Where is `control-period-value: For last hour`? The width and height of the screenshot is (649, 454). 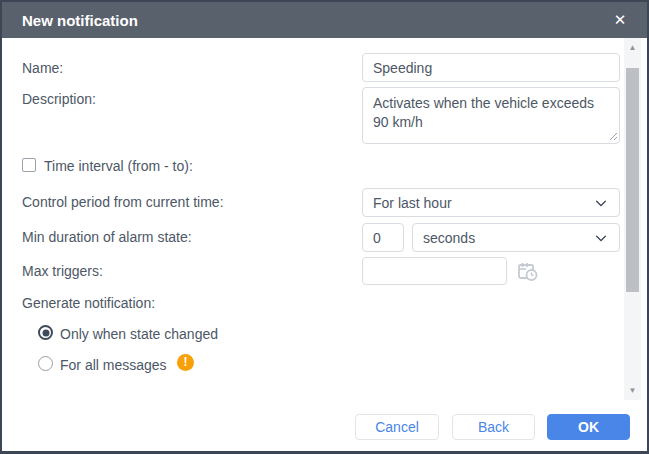 control-period-value: For last hour is located at coordinates (412, 203).